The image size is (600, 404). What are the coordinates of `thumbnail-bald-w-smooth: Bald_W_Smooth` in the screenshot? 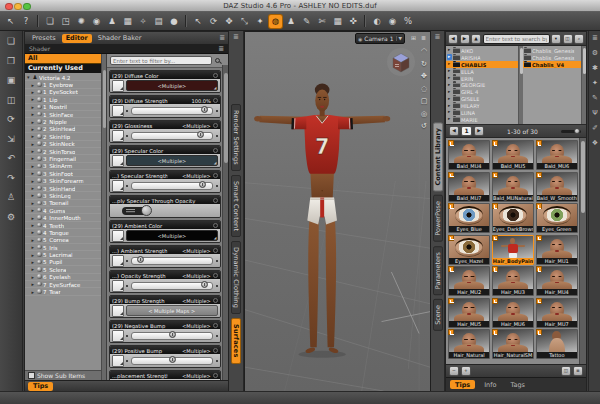 It's located at (557, 187).